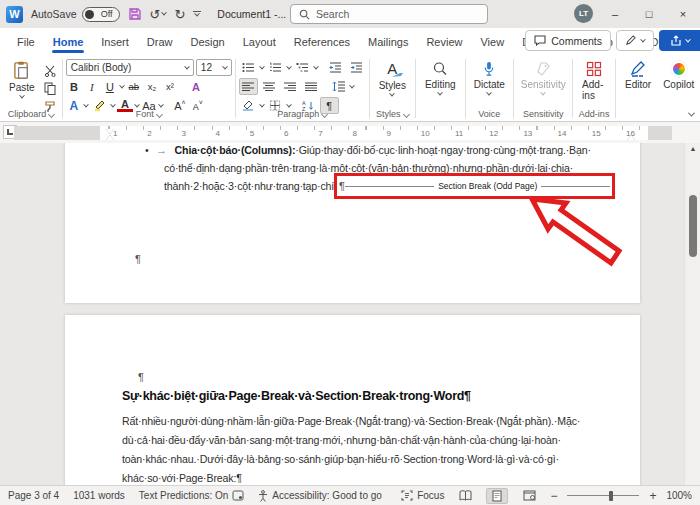 This screenshot has width=700, height=505. I want to click on editor-button: Editor, so click(638, 76).